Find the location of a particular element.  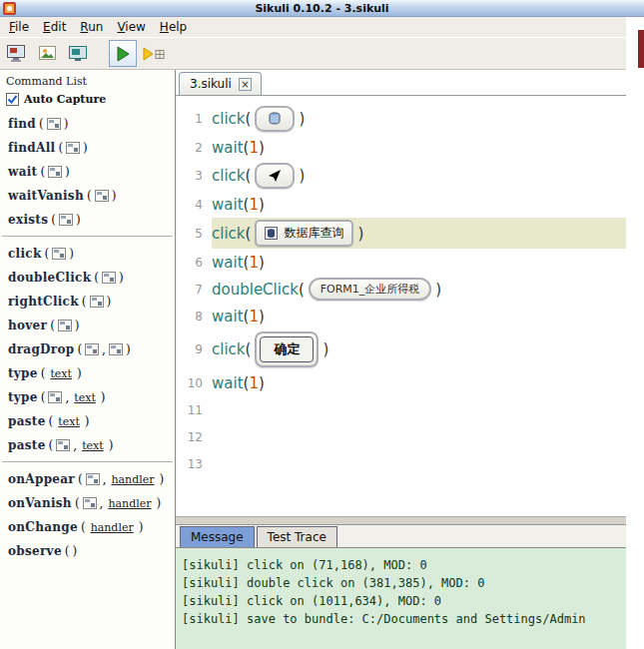

command-name: findAll is located at coordinates (32, 148).